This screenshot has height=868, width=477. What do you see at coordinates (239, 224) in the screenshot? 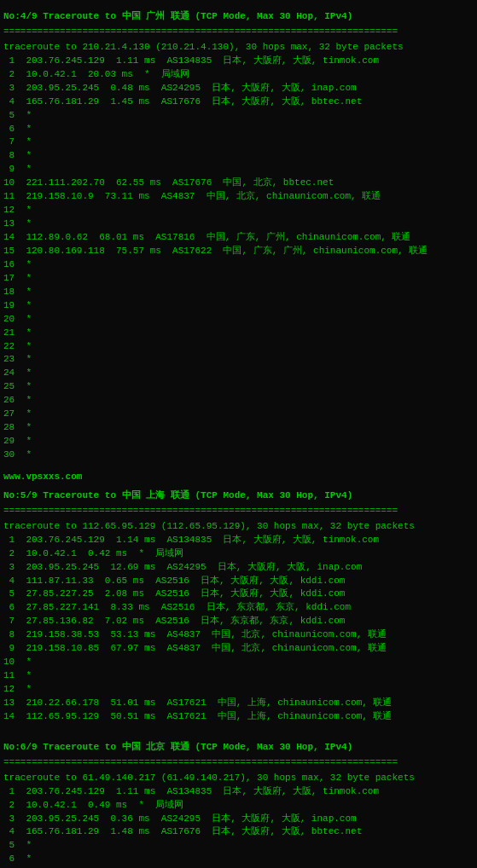
I see `trace-line-0-13: 13 *` at bounding box center [239, 224].